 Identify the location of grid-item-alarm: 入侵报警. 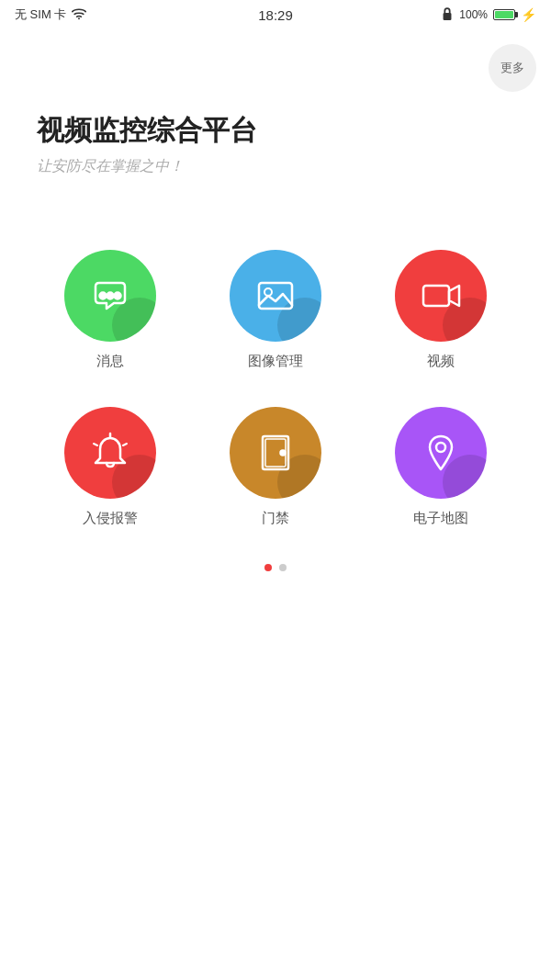
(110, 467).